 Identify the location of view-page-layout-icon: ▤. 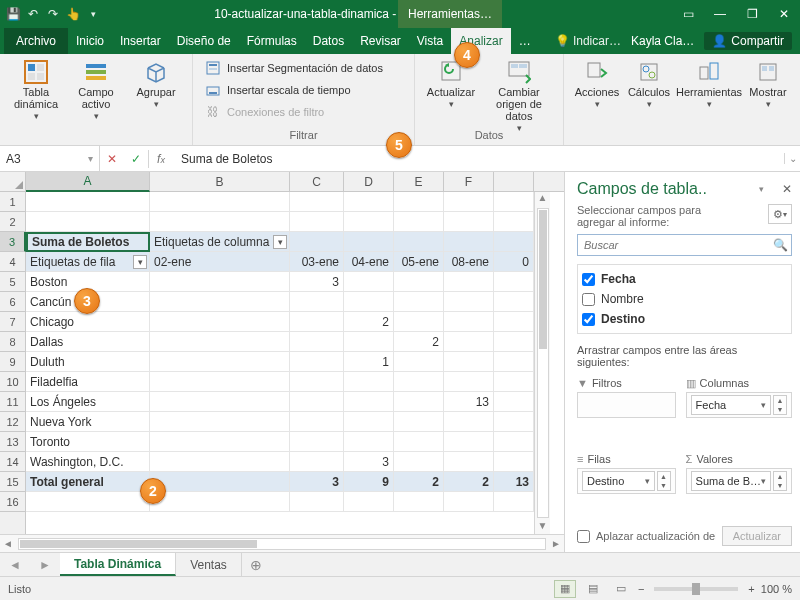
(593, 589).